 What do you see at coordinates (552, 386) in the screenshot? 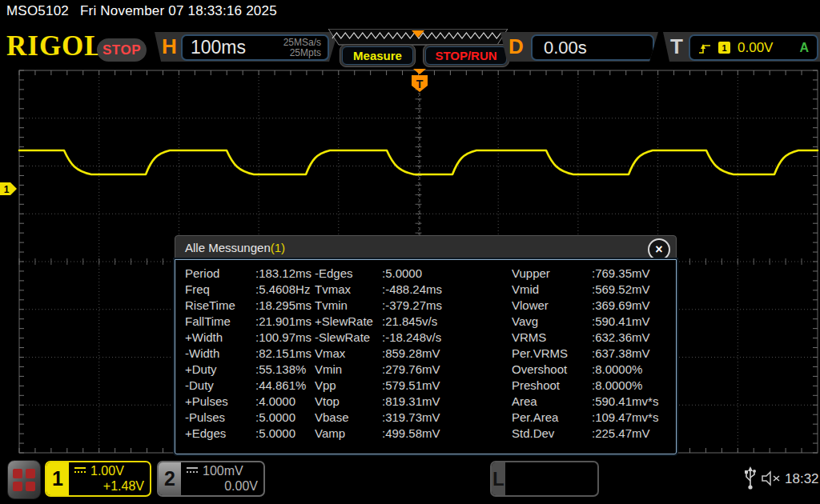
I see `measurement-label: Preshoot` at bounding box center [552, 386].